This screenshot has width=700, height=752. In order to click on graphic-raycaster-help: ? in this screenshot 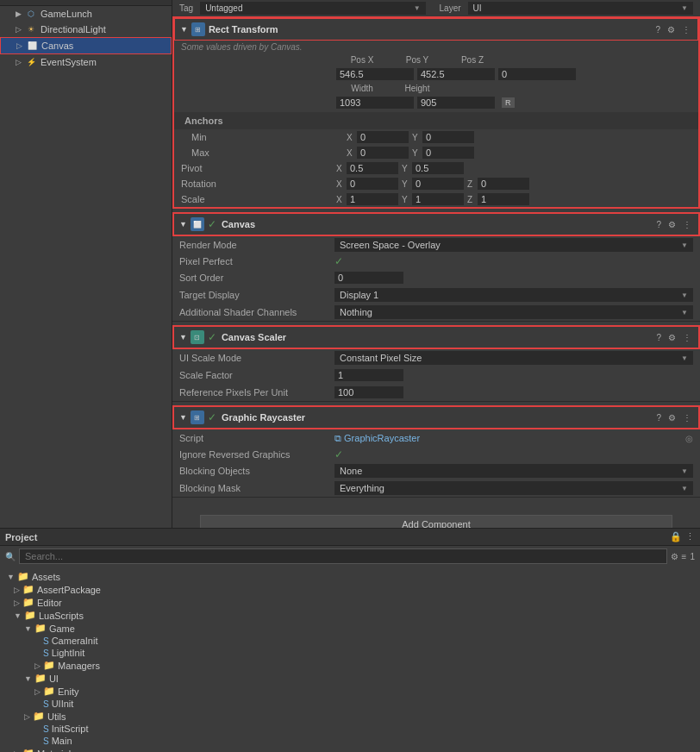, I will do `click(659, 417)`.